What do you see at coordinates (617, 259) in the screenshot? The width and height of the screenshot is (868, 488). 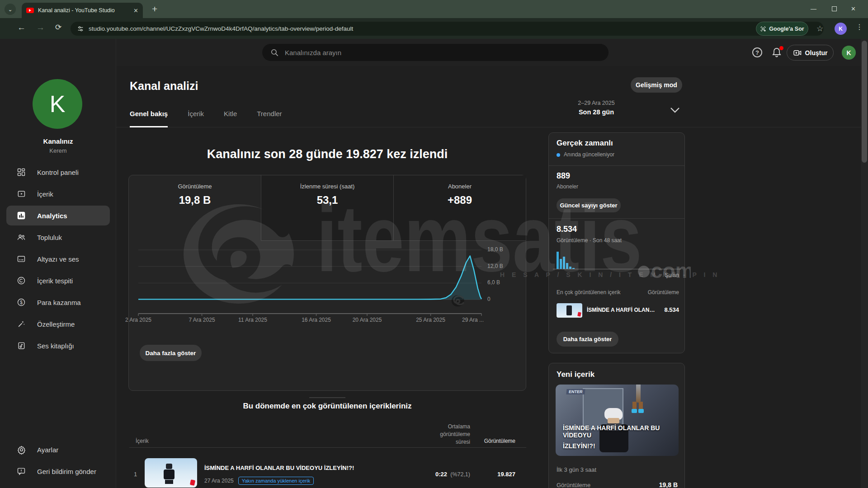 I see `realtime-bars-chart` at bounding box center [617, 259].